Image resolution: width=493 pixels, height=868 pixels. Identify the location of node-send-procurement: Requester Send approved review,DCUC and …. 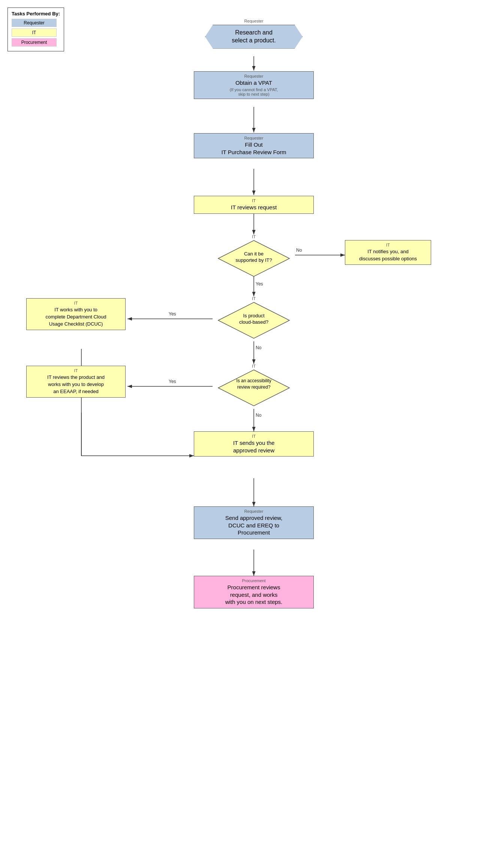
(254, 523).